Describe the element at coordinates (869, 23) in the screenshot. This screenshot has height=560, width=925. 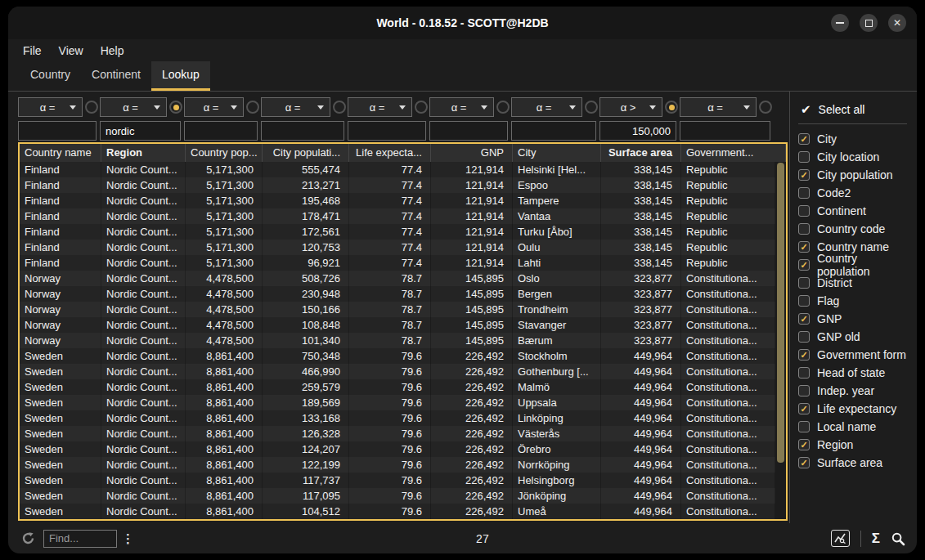
I see `maximize-button` at that location.